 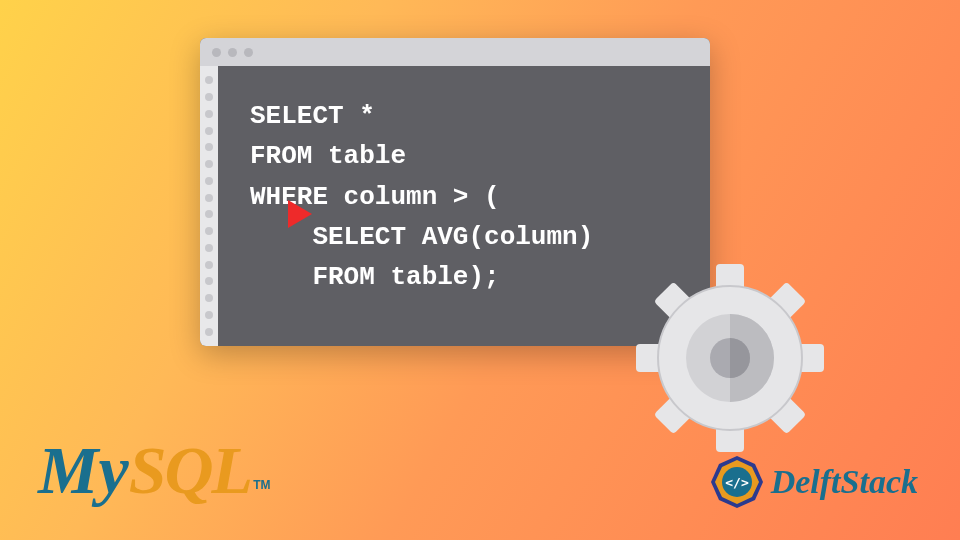 What do you see at coordinates (84, 470) in the screenshot?
I see `mysql-logo-my: My` at bounding box center [84, 470].